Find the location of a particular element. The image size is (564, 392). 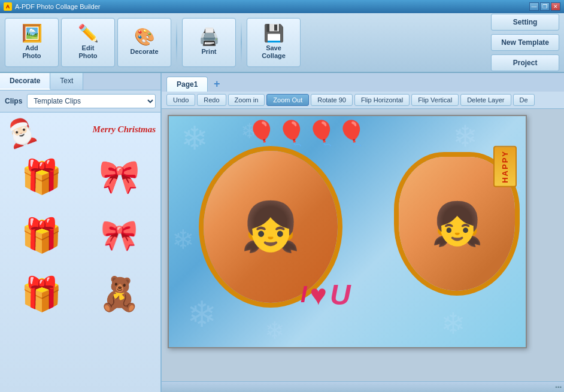

delete-layer-button: Delete Layer is located at coordinates (486, 100).